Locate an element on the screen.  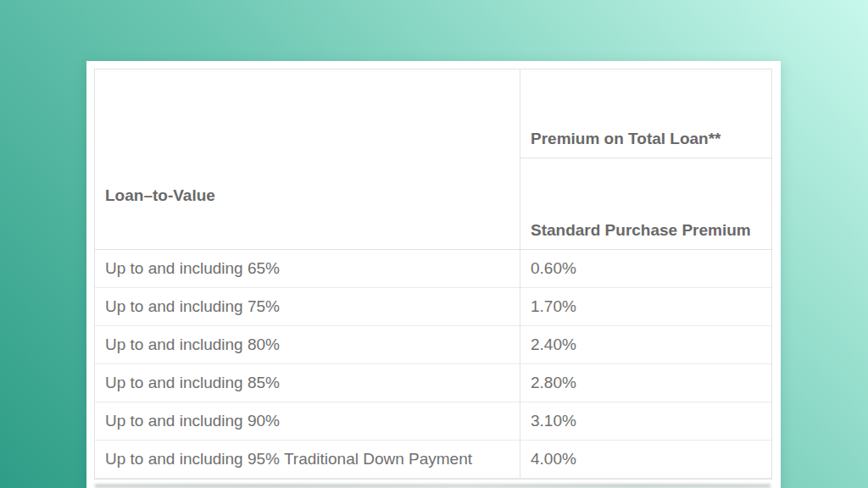
header-premium-on-total-loan: Premium on Total Loan** is located at coordinates (646, 114).